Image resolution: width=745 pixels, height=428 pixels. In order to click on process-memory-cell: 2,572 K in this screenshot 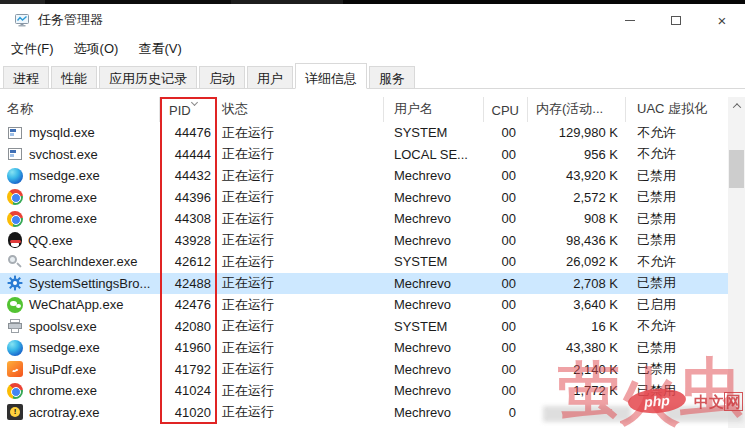, I will do `click(577, 198)`.